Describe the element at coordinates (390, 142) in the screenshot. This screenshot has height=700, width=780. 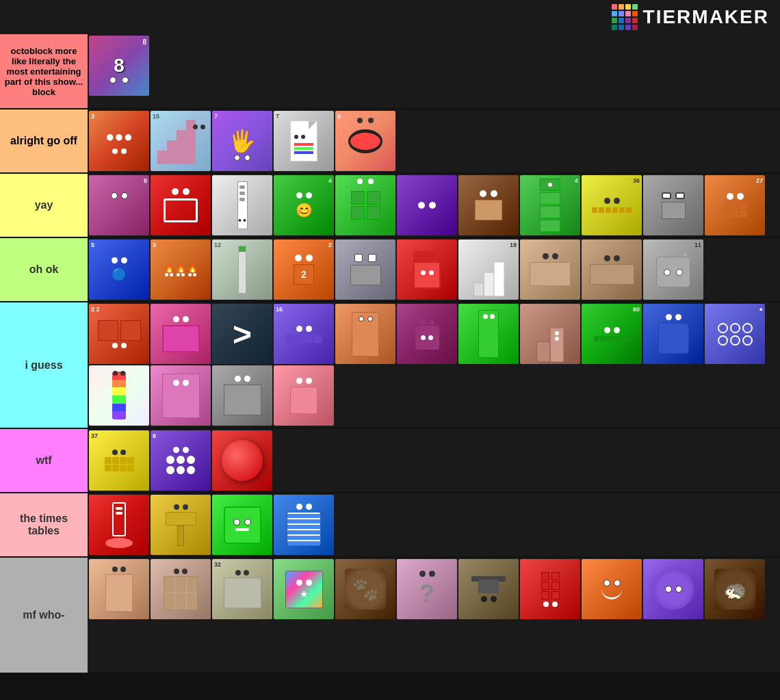
I see `tier-row-a: alright go off 3 ●●● 15` at that location.